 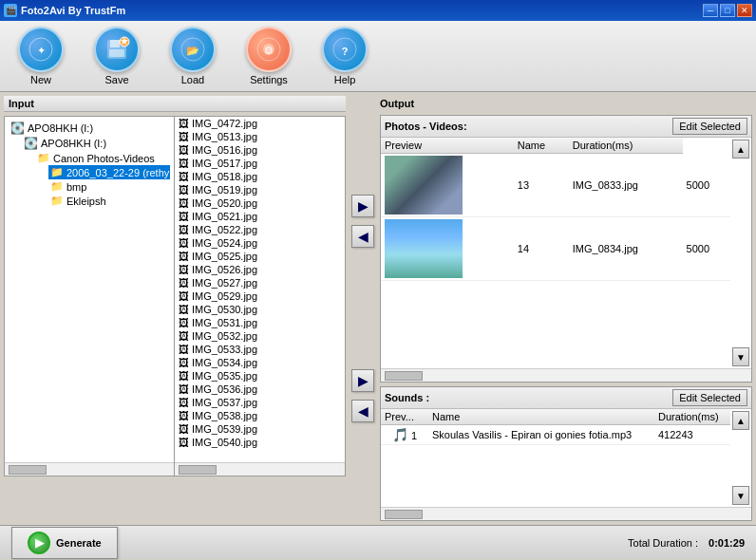 I want to click on tree-item-folder-canon: 📁 Canon Photos-Videos, so click(x=103, y=158).